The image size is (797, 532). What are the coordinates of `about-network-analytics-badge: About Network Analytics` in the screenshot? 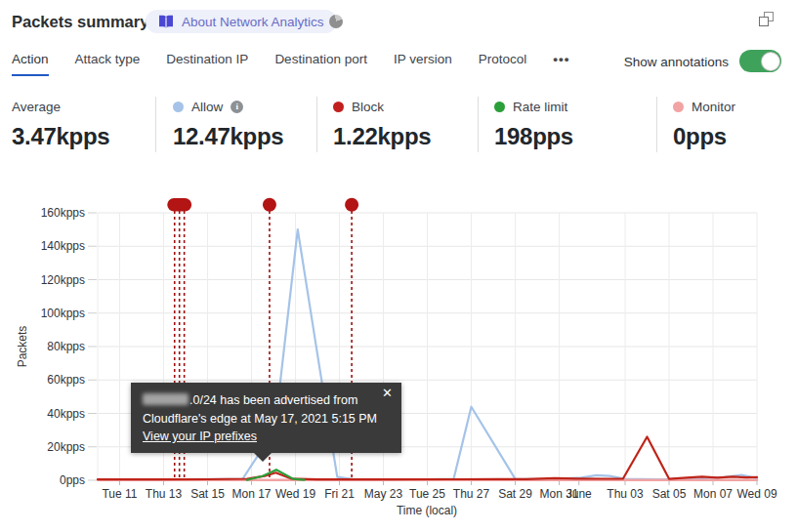 It's located at (241, 21).